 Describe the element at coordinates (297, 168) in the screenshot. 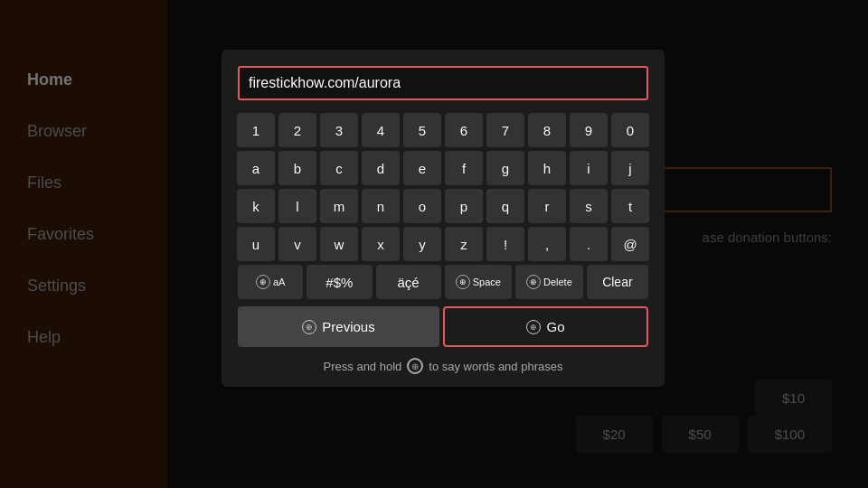

I see `key-b: b` at that location.